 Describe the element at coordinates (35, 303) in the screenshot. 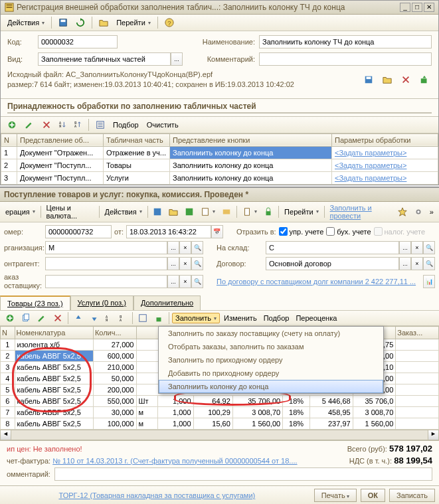

I see `tab-goods: Товары (23 поз.)` at that location.